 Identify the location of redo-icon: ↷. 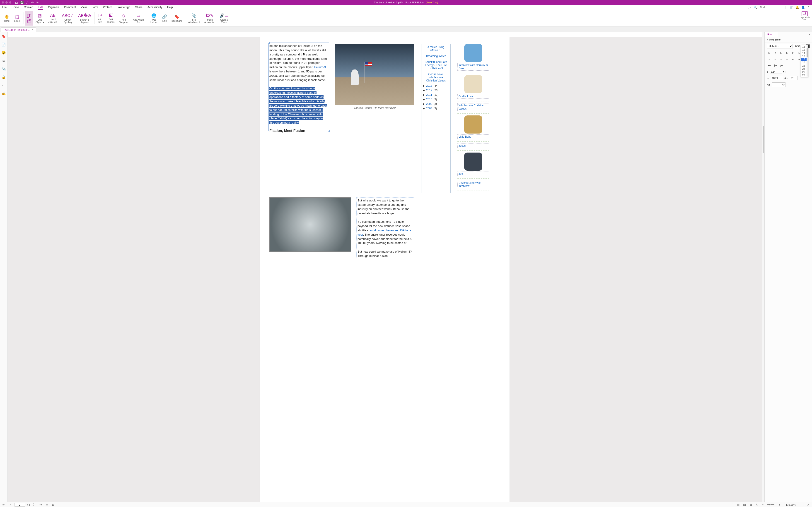
(37, 3).